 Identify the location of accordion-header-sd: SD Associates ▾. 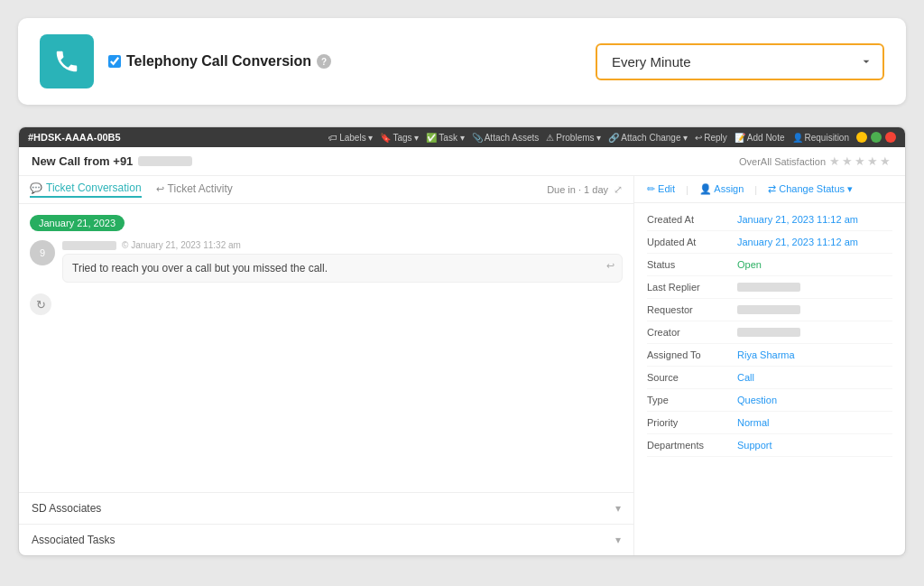
(327, 508).